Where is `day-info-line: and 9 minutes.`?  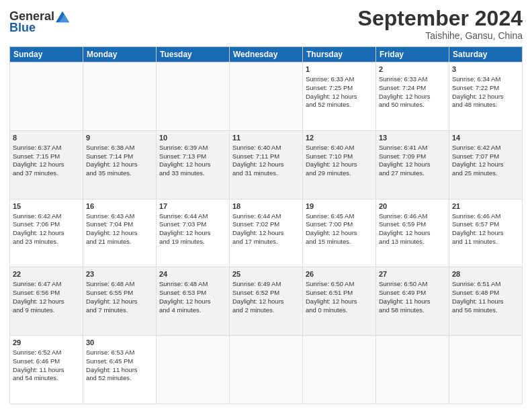 day-info-line: and 9 minutes. is located at coordinates (46, 310).